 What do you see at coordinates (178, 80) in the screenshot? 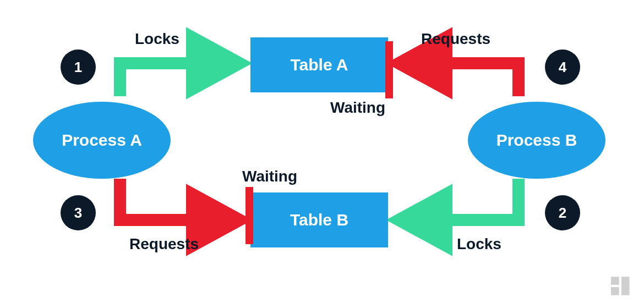
I see `arrow-processA-locks-tableA` at bounding box center [178, 80].